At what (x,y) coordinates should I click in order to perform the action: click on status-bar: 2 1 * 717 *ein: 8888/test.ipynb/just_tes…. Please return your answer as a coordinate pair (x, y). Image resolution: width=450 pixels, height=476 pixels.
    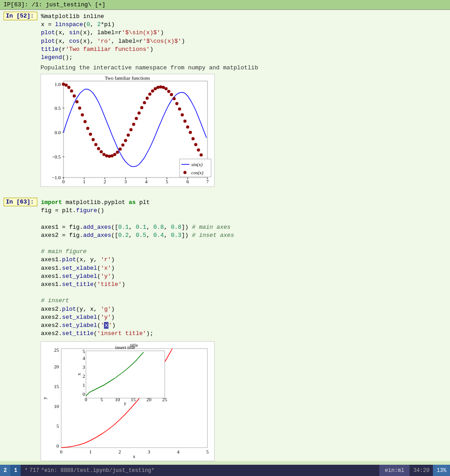
    Looking at the image, I should click on (225, 470).